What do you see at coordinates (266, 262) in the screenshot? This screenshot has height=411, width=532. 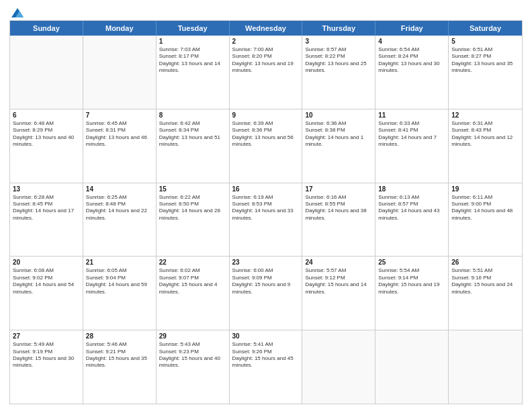 I see `day-number: 23` at bounding box center [266, 262].